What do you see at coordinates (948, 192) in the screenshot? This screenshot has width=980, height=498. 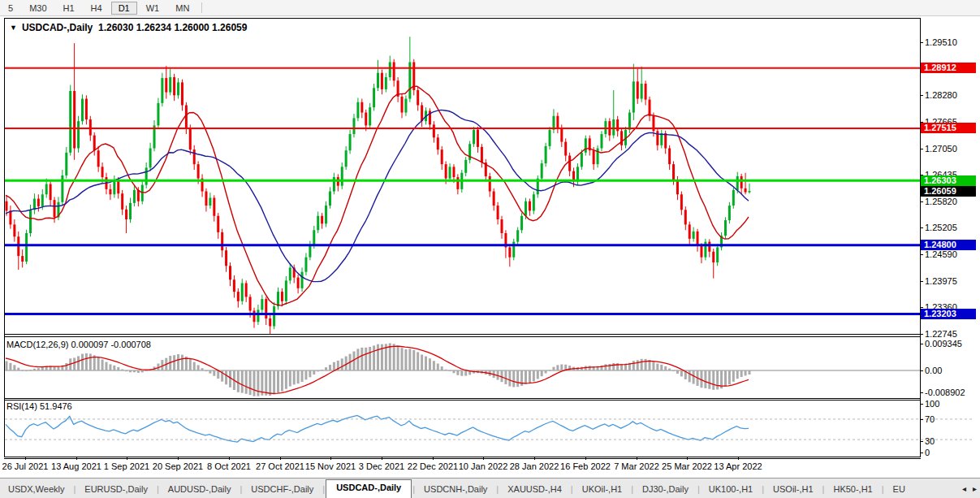 I see `price-badge: 1.26059` at bounding box center [948, 192].